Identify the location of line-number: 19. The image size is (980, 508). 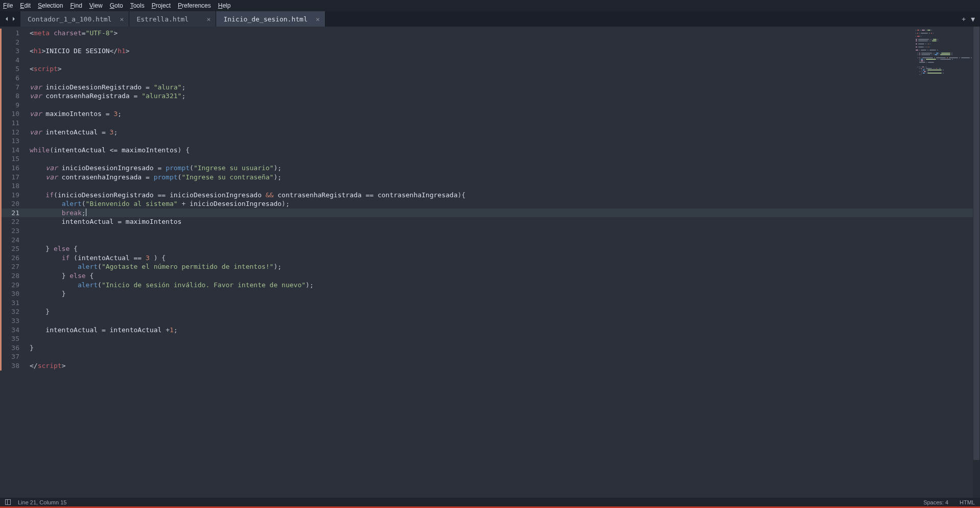
(13, 195).